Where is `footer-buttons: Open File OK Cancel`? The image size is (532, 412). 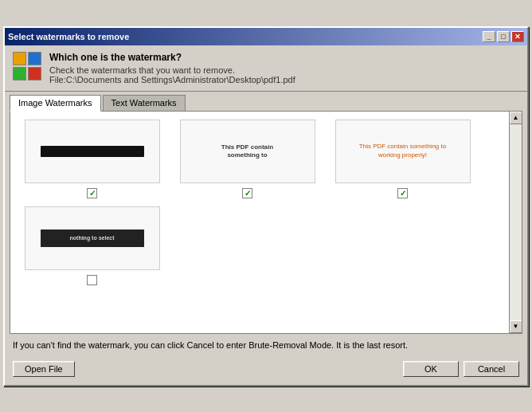 footer-buttons: Open File OK Cancel is located at coordinates (266, 371).